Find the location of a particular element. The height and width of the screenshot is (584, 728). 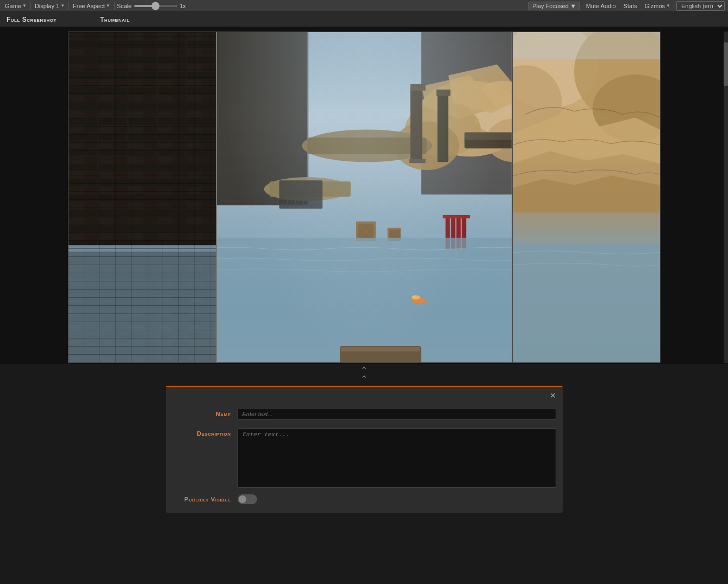

scene-panel-right is located at coordinates (586, 197).